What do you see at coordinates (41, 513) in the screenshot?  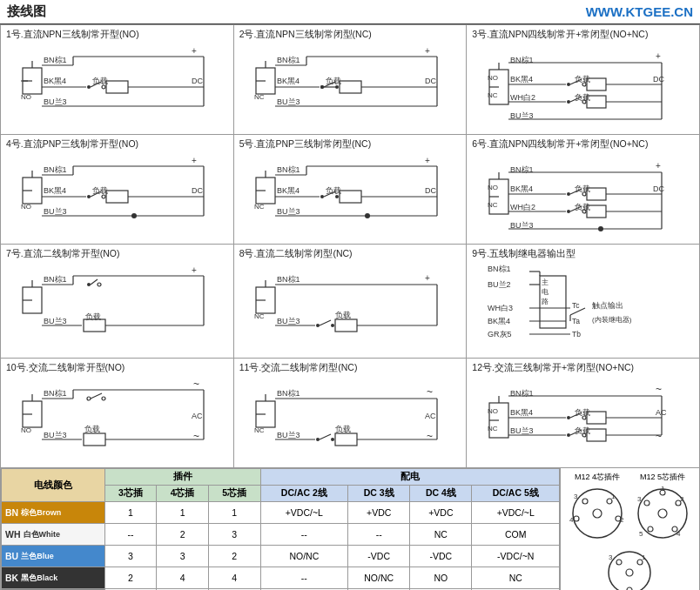 I see `bn-cn: 棕色Brown` at bounding box center [41, 513].